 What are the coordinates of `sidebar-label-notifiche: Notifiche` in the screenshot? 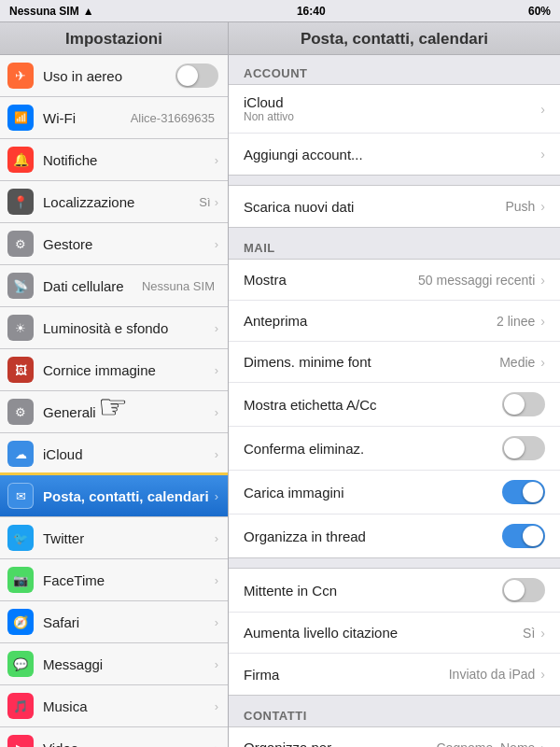 It's located at (129, 161).